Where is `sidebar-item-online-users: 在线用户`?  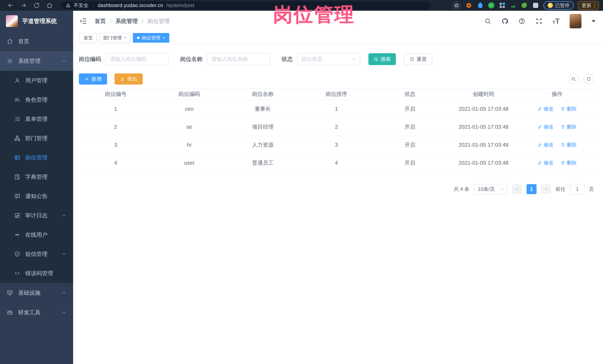
sidebar-item-online-users: 在线用户 is located at coordinates (37, 235).